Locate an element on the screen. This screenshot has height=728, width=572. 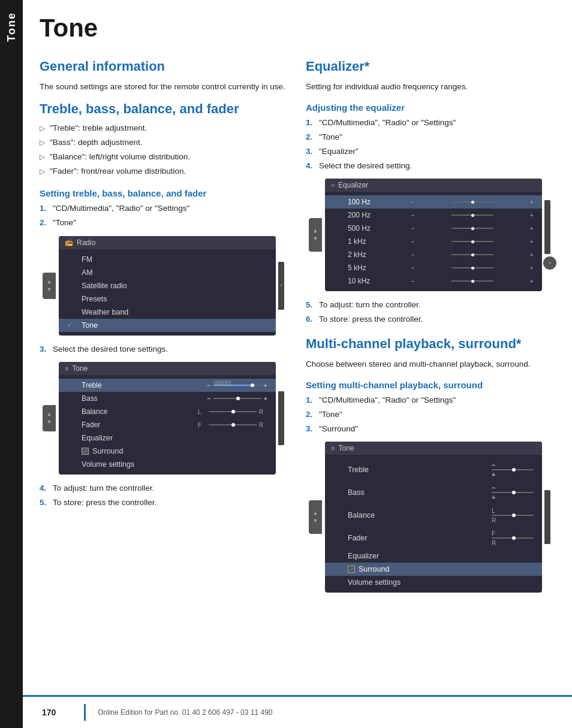
tone-screen: ≡ Tone Treble − is located at coordinates (167, 418).